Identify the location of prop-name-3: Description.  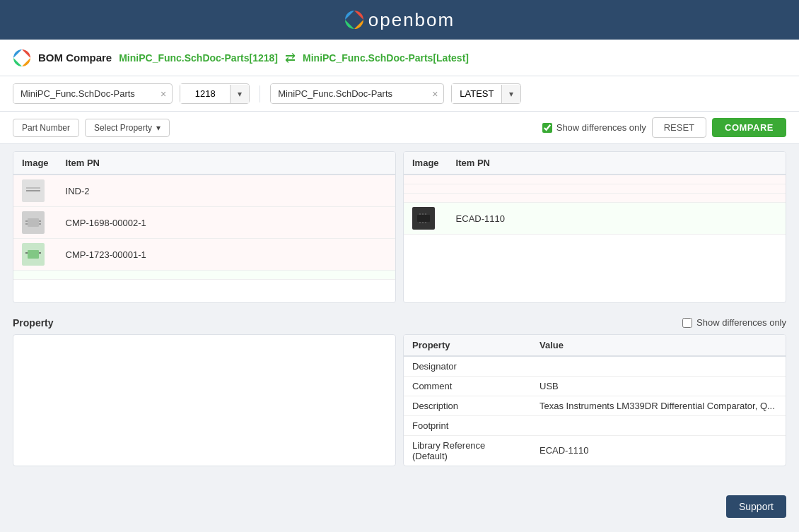
(467, 406).